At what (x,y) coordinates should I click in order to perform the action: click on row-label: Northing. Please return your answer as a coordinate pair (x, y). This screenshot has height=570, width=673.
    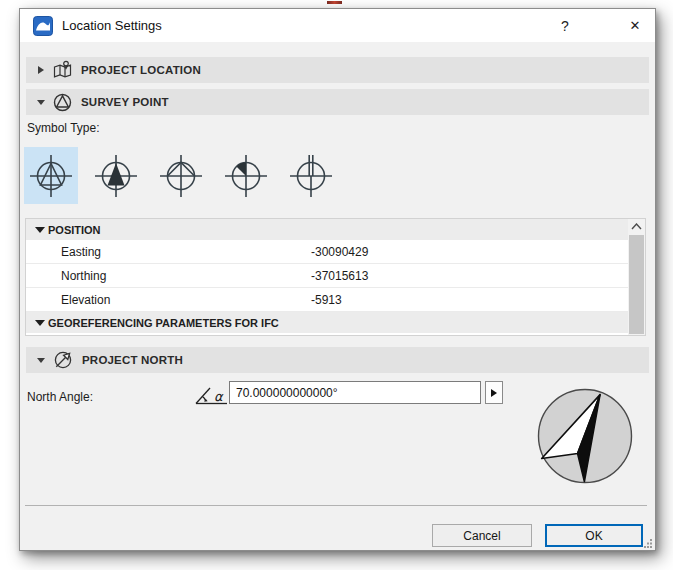
    Looking at the image, I should click on (168, 276).